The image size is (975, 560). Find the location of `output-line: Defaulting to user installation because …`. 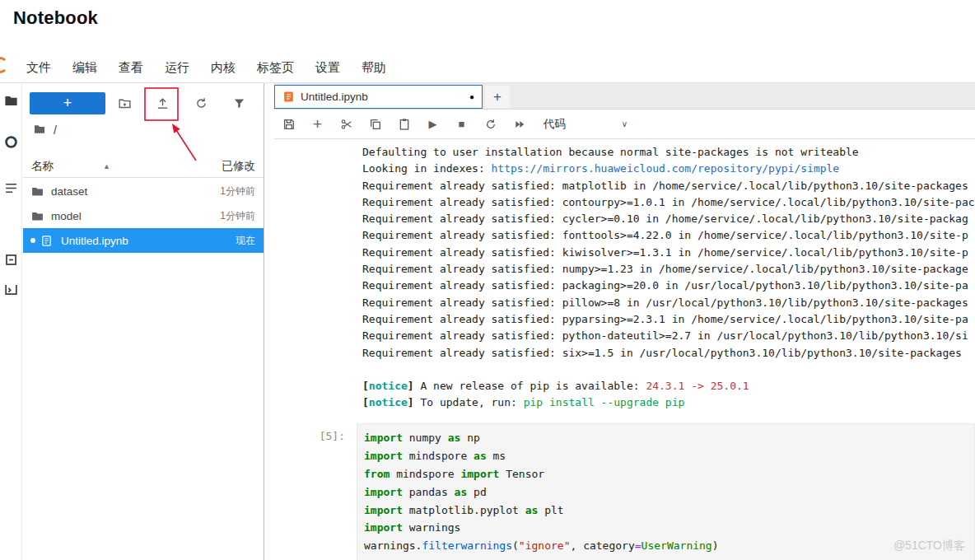

output-line: Defaulting to user installation because … is located at coordinates (669, 152).